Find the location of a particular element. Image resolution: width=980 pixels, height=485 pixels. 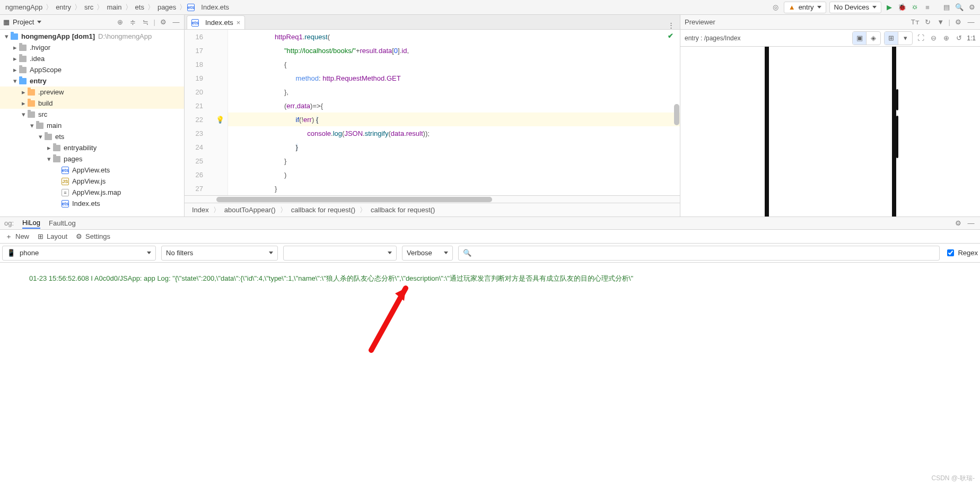

grid-icon: ⊞ is located at coordinates (891, 38).